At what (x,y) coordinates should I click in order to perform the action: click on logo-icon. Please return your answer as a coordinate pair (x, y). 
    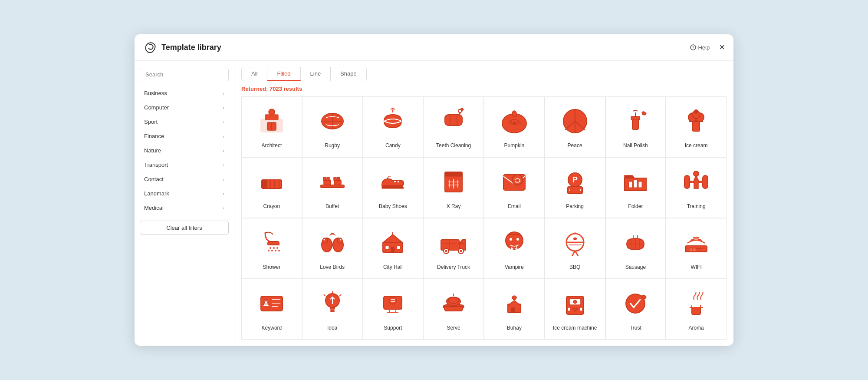
    Looking at the image, I should click on (150, 47).